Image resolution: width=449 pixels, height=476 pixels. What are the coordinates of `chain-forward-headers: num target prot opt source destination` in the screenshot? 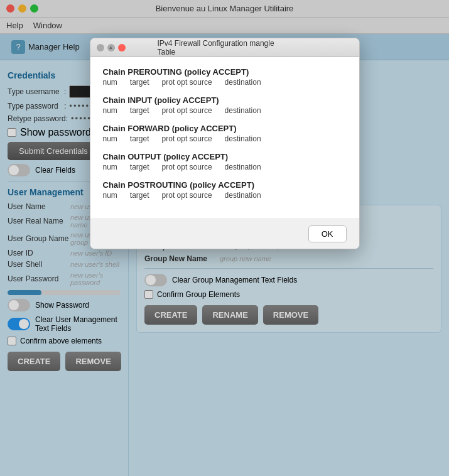 It's located at (225, 139).